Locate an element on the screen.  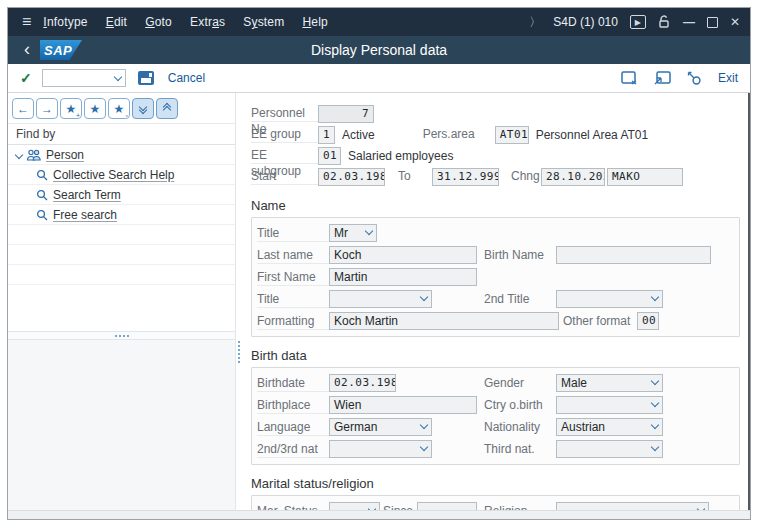
unlock-icon is located at coordinates (664, 22).